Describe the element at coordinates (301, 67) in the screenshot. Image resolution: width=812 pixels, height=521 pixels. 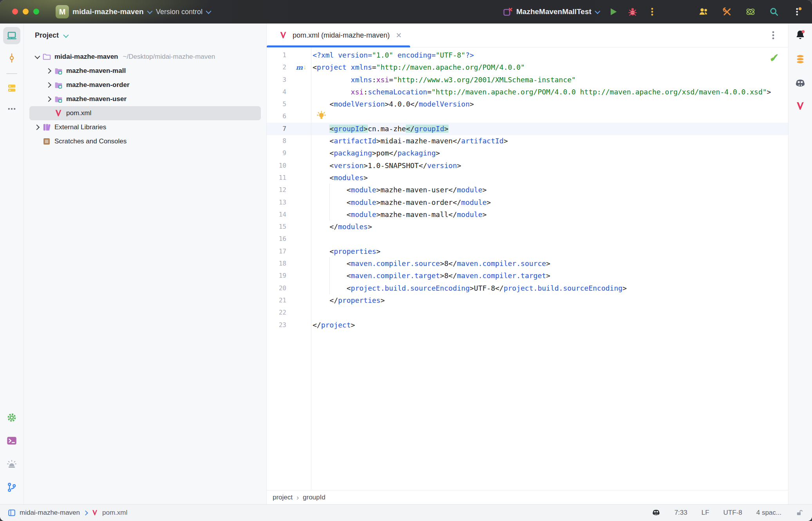
I see `gutter-modified-badge: m ↓` at that location.